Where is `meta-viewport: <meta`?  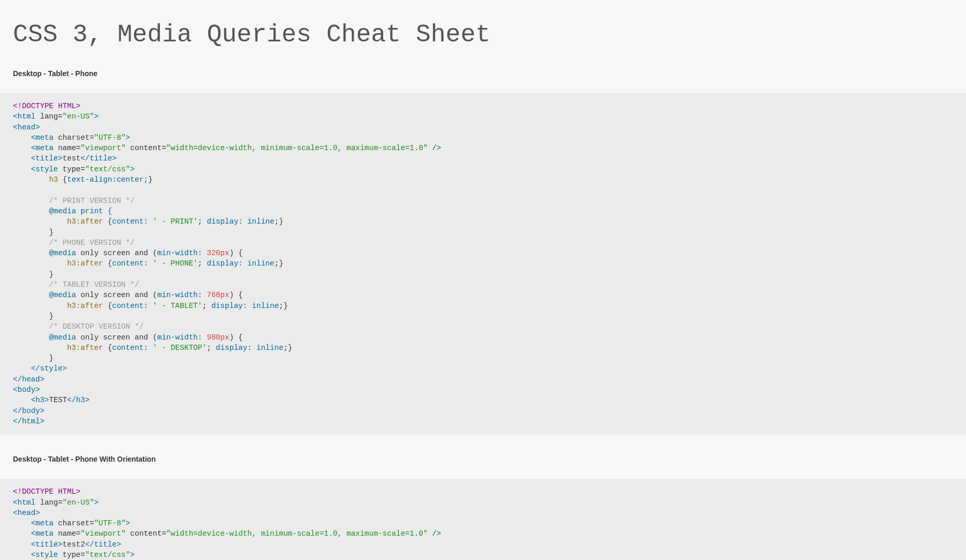
meta-viewport: <meta is located at coordinates (42, 148).